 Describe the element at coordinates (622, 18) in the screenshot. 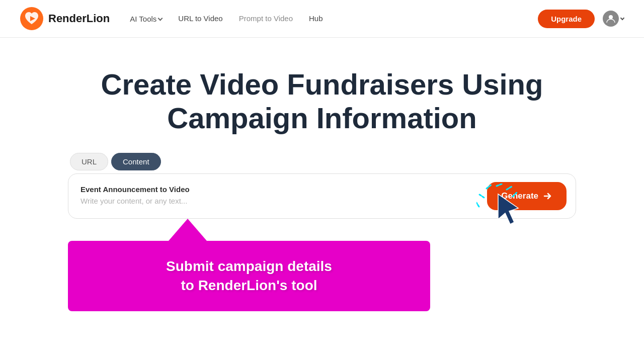

I see `user-chevron-icon` at that location.